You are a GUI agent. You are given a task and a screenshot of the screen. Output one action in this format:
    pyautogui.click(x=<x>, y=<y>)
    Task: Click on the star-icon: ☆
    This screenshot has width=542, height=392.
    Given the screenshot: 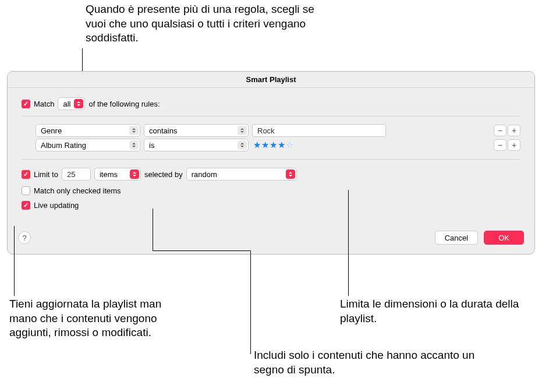 What is the action you would take?
    pyautogui.click(x=290, y=145)
    